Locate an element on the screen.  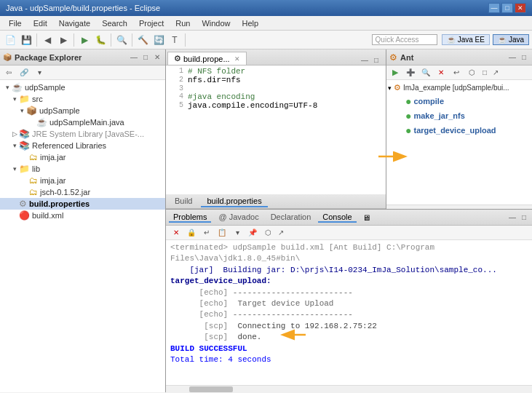
java-perspective: ☕ Java is located at coordinates (511, 39).